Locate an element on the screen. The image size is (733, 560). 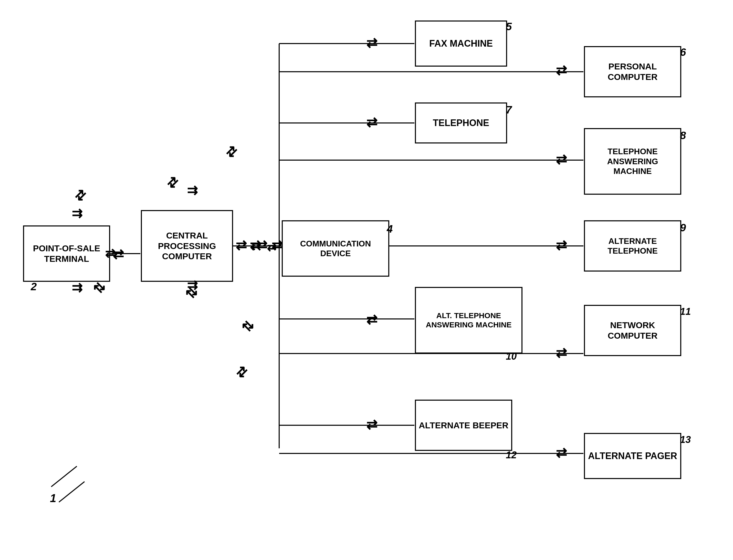
telephone-label: TELEPHONE is located at coordinates (461, 123).